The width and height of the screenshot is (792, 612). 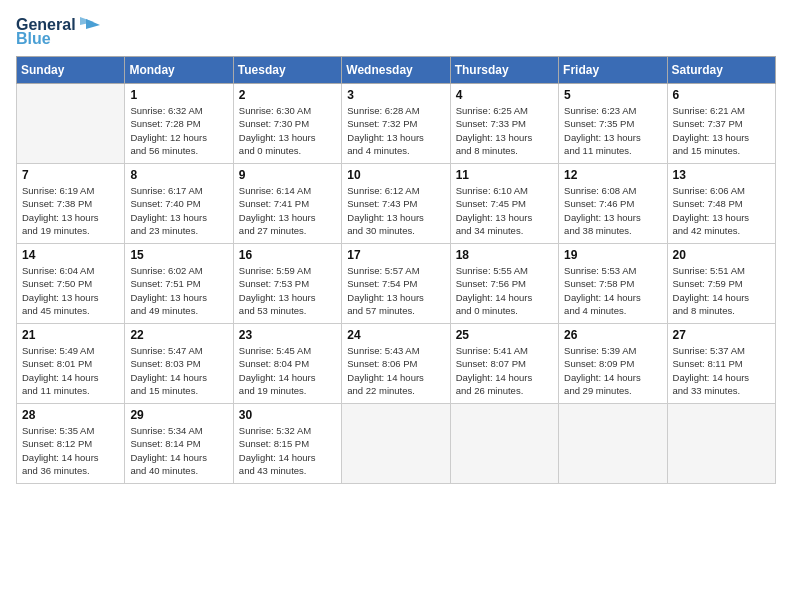 What do you see at coordinates (396, 204) in the screenshot?
I see `calendar-cell: 10Sunrise: 6:12 AM Sunset: 7:43 PM Dayli…` at bounding box center [396, 204].